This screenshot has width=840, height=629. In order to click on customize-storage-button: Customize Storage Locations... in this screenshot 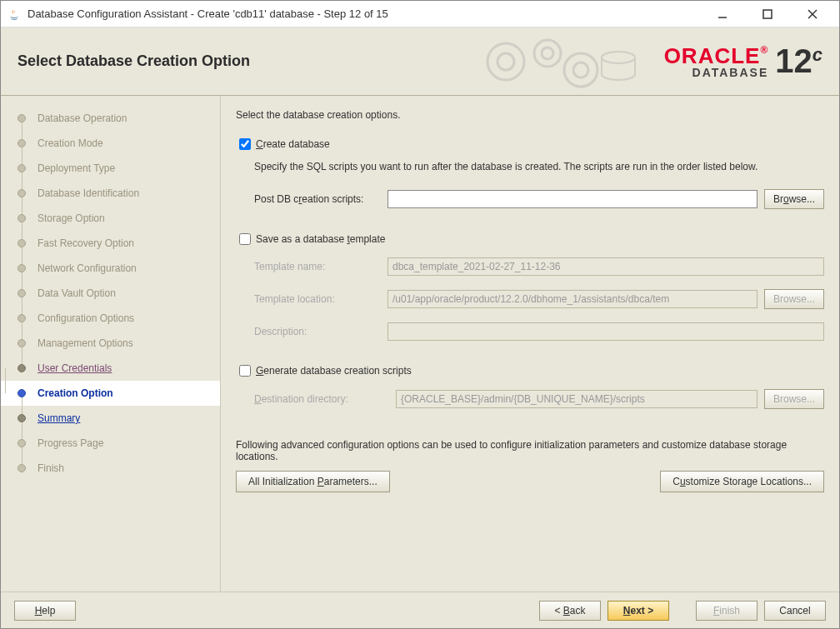, I will do `click(742, 482)`.